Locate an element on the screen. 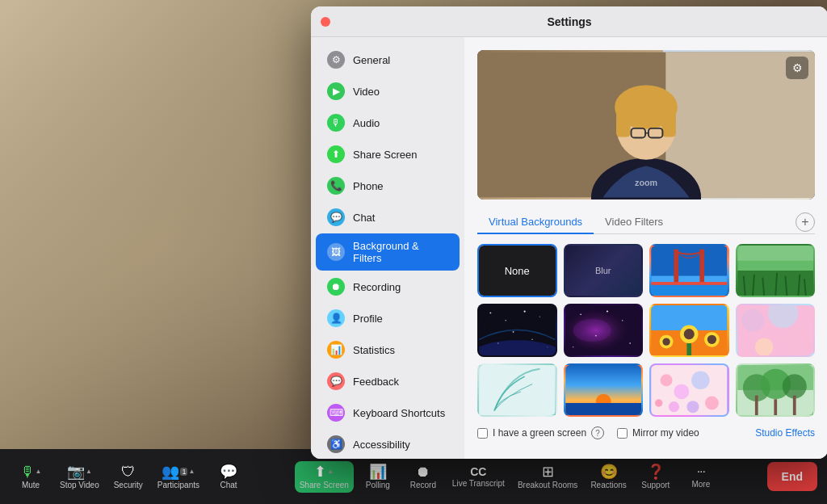 This screenshot has width=827, height=504. sidebar-item-phone: 📞 Phone is located at coordinates (388, 186).